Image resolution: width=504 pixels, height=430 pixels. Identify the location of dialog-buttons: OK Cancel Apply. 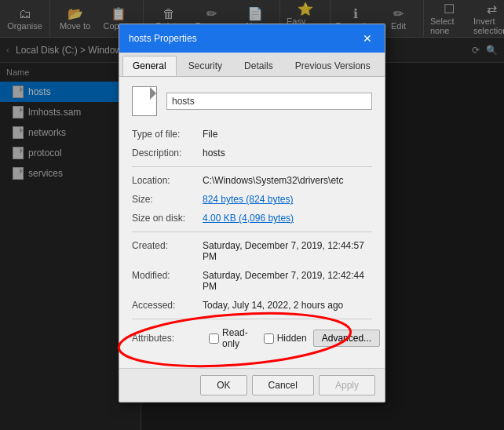
(252, 384).